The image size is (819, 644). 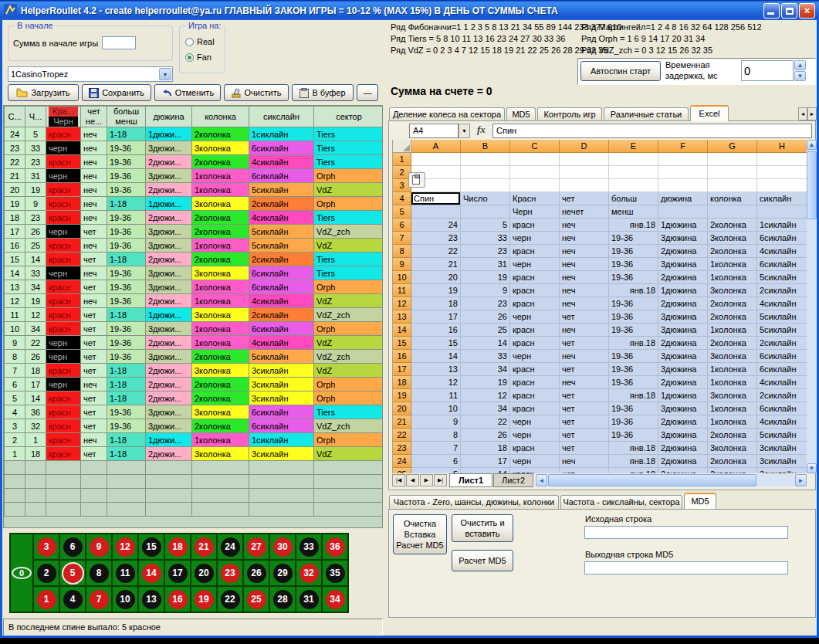 What do you see at coordinates (812, 468) in the screenshot?
I see `scroll-down-button: ▼` at bounding box center [812, 468].